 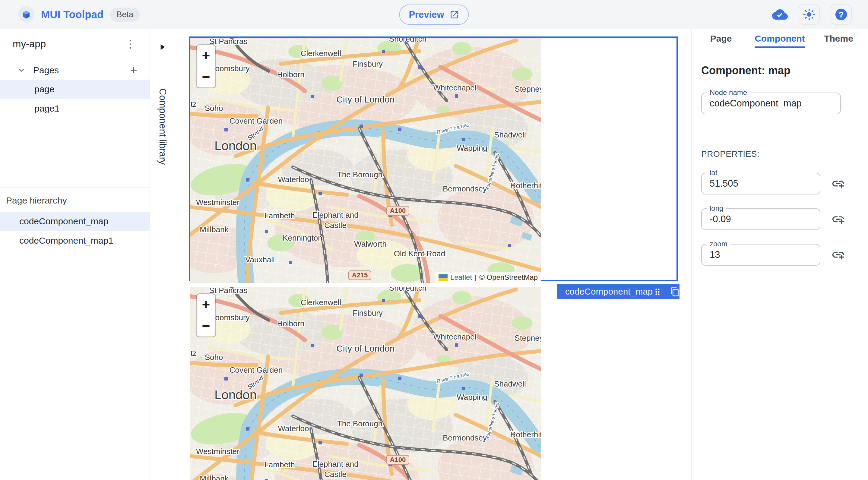 I want to click on long-field: long -0.09, so click(x=761, y=219).